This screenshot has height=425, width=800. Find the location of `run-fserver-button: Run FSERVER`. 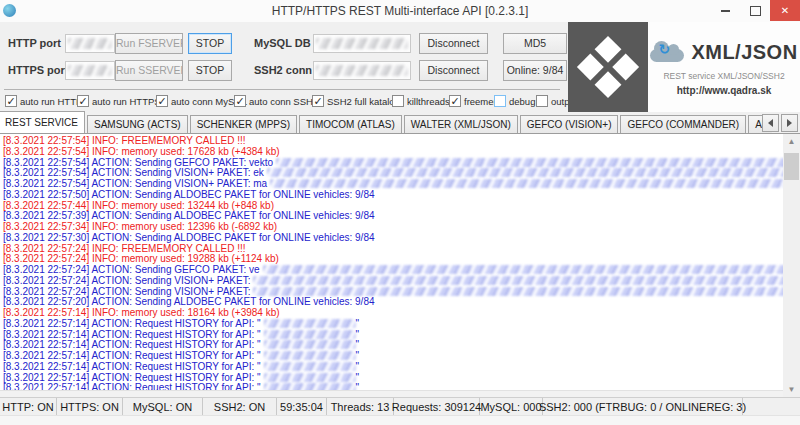

run-fserver-button: Run FSERVER is located at coordinates (149, 44).